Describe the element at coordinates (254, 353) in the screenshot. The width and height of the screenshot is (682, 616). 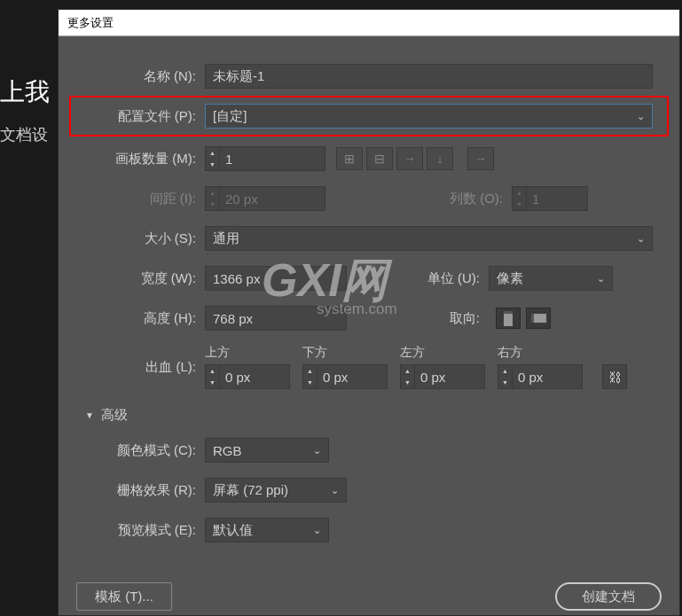
I see `bleed-top-label: 上方` at that location.